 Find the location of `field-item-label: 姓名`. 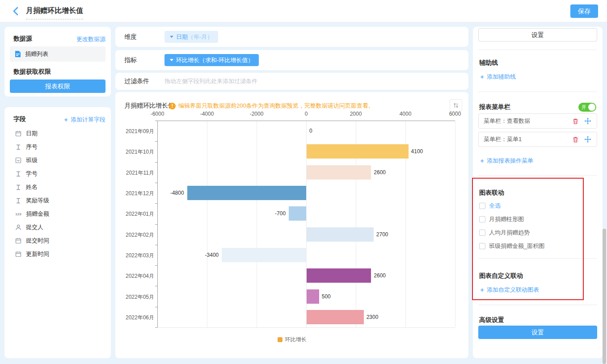

field-item-label: 姓名 is located at coordinates (32, 187).